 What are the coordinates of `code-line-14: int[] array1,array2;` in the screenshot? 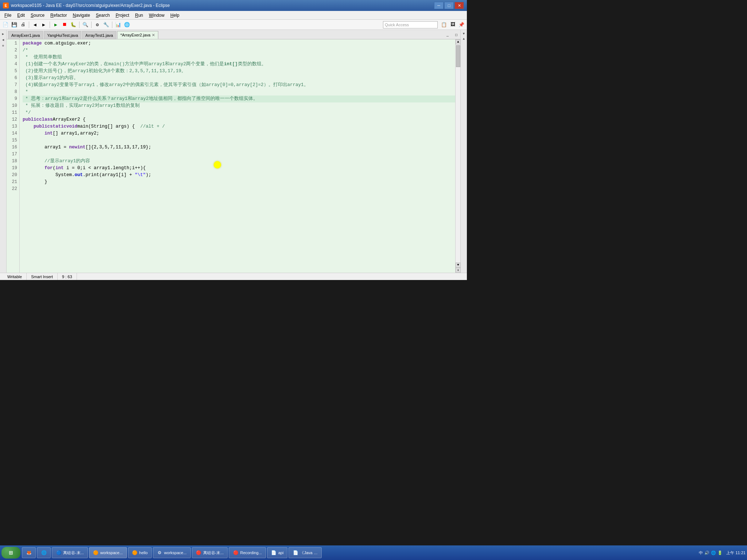 It's located at (240, 133).